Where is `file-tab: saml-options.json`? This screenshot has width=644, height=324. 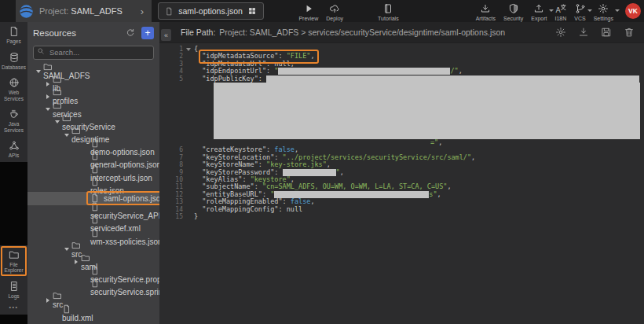
file-tab: saml-options.json is located at coordinates (210, 11).